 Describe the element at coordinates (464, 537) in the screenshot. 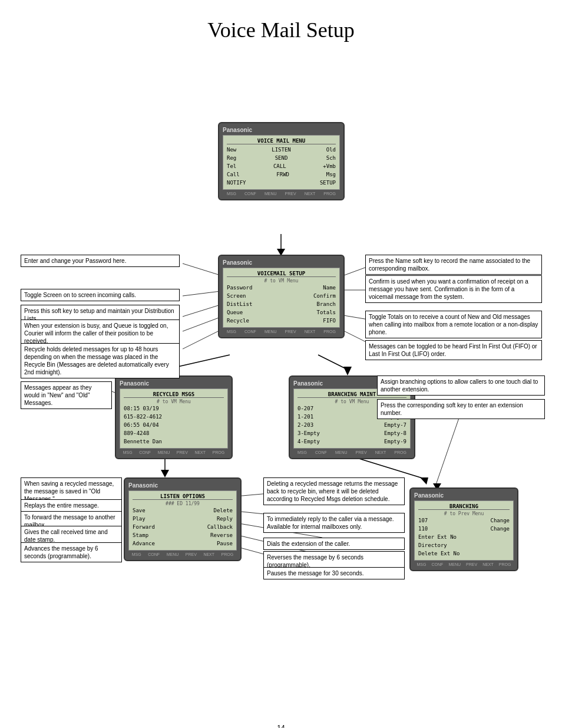

I see `phone6-row3: Enter Ext No` at that location.